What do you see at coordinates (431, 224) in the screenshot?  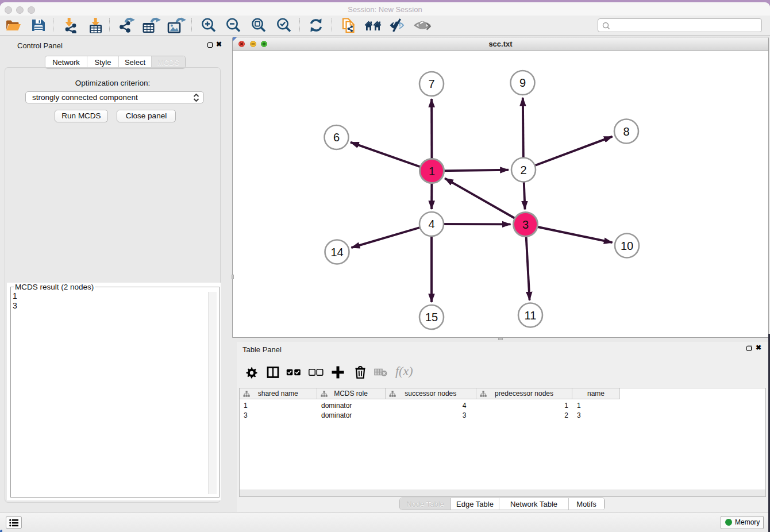 I see `svg-text: 4` at bounding box center [431, 224].